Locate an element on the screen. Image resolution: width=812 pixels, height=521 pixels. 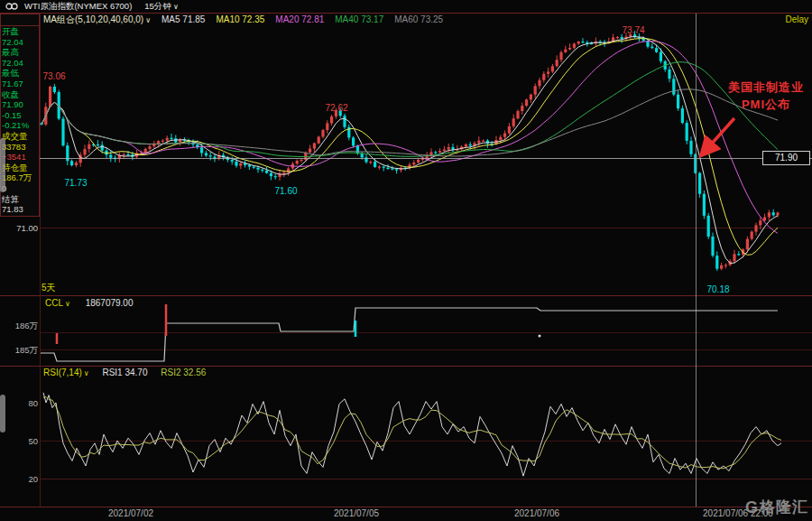
ccl-axis-label: 186万 is located at coordinates (24, 327).